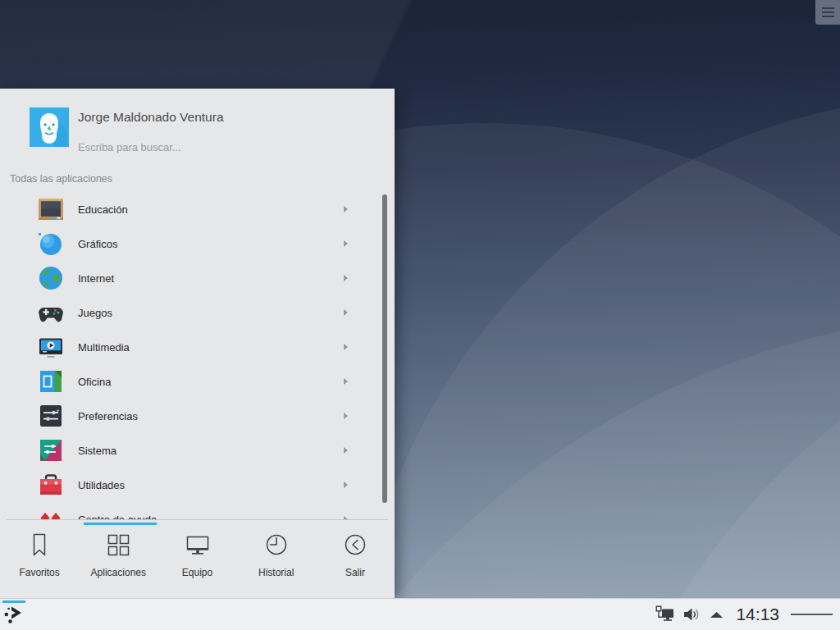 Image resolution: width=840 pixels, height=630 pixels. Describe the element at coordinates (197, 573) in the screenshot. I see `tab-label: Equipo` at that location.